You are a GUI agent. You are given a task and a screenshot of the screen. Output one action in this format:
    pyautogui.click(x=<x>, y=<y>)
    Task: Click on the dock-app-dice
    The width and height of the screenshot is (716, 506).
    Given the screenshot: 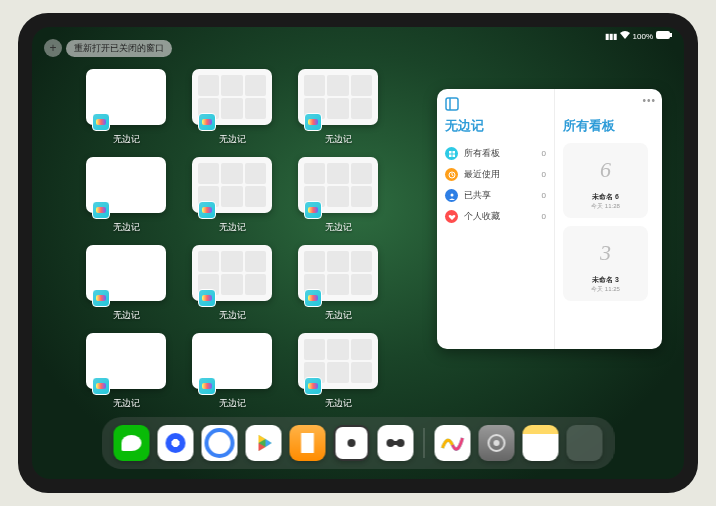 What is the action you would take?
    pyautogui.click(x=352, y=443)
    